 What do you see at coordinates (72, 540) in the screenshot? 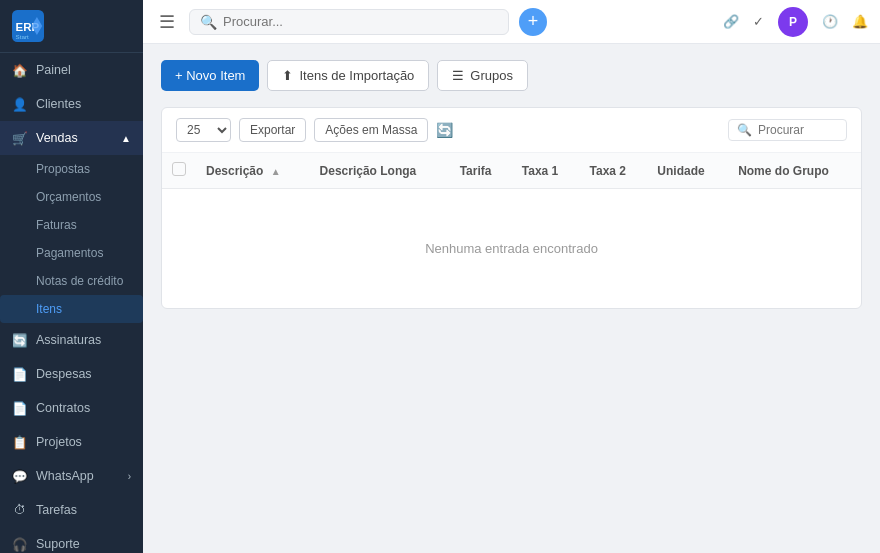
I see `sidebar-item-suporte: 🎧 Suporte` at bounding box center [72, 540].